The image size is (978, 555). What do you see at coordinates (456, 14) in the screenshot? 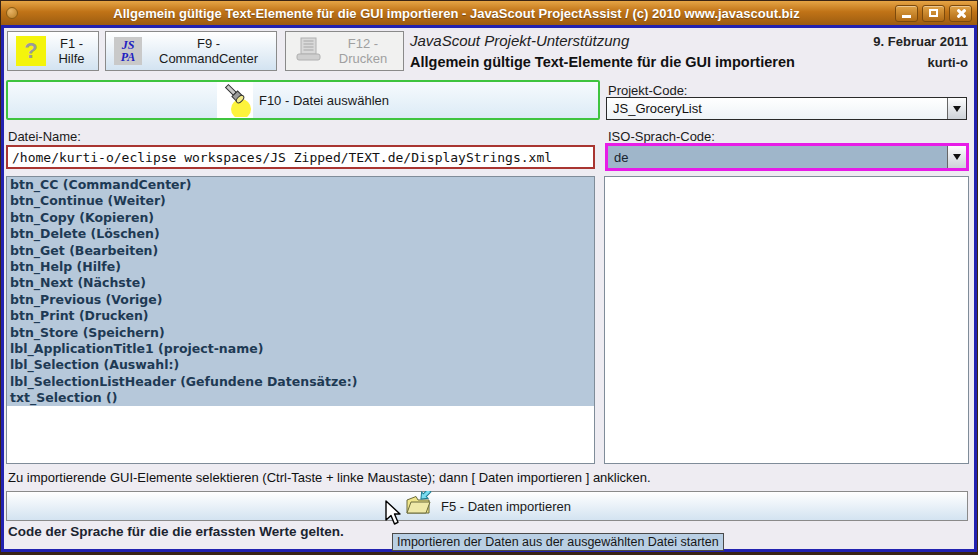
I see `window-title: Allgemein gültige Text-Elemente für die …` at bounding box center [456, 14].